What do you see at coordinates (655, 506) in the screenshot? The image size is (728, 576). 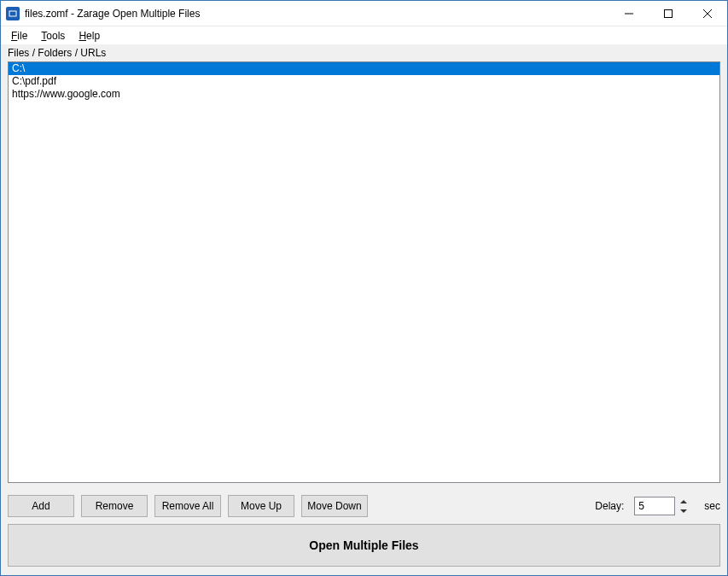 I see `delay-input` at bounding box center [655, 506].